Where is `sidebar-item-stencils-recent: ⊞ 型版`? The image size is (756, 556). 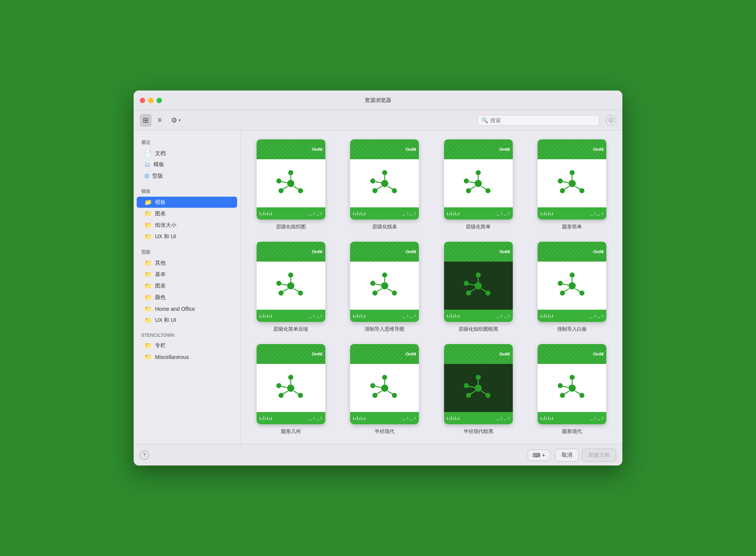 sidebar-item-stencils-recent: ⊞ 型版 is located at coordinates (187, 176).